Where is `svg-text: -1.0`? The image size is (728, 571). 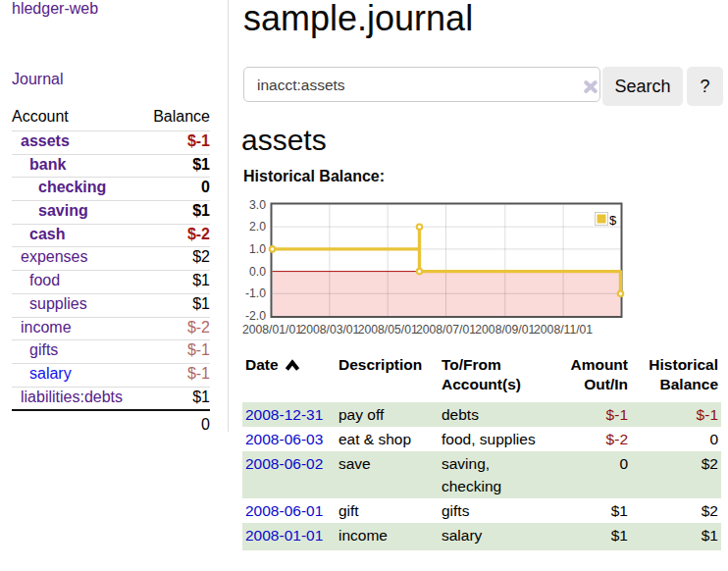 svg-text: -1.0 is located at coordinates (255, 293).